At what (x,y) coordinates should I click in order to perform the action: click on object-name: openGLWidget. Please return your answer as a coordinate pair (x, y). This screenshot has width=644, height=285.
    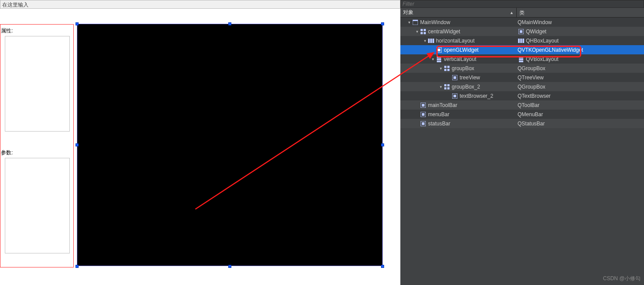
    Looking at the image, I should click on (461, 50).